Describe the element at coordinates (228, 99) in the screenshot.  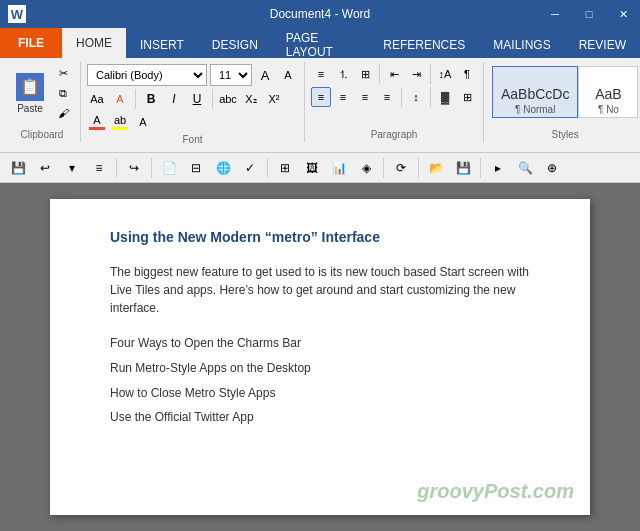
I see `strikethrough-button: abc` at that location.